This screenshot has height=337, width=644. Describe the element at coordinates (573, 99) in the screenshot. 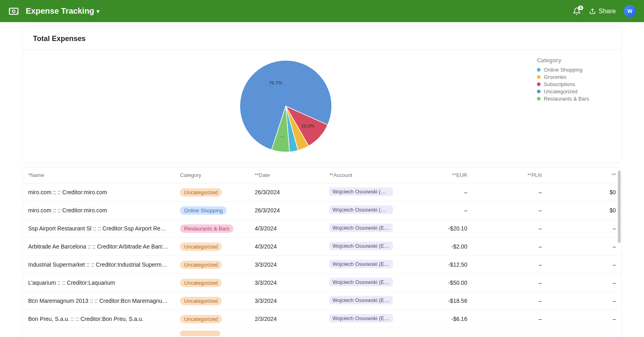

I see `legend-item: Restaurants & Bars` at that location.